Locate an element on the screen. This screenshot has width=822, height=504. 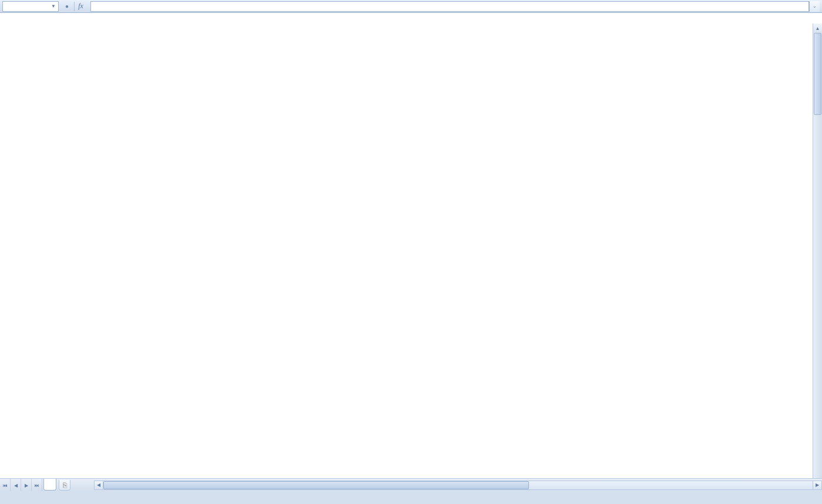
scroll-left-icon: ◀ is located at coordinates (99, 485).